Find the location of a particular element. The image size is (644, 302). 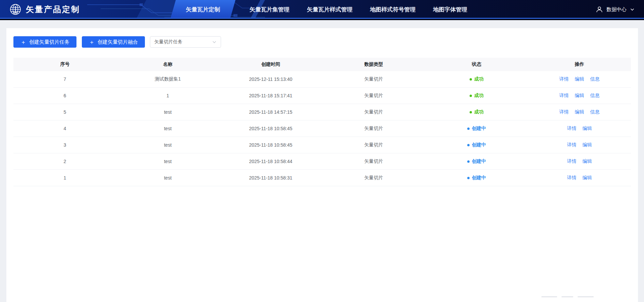

table-header-row: 序号名称创建时间数据类型状态操作 is located at coordinates (322, 64).